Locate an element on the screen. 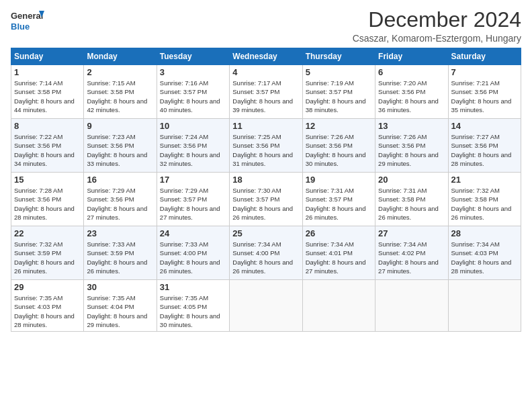 The height and width of the screenshot is (411, 532). calendar-cell: 8Sunrise: 7:22 AM Sunset: 3:56 PM Daylig… is located at coordinates (48, 146).